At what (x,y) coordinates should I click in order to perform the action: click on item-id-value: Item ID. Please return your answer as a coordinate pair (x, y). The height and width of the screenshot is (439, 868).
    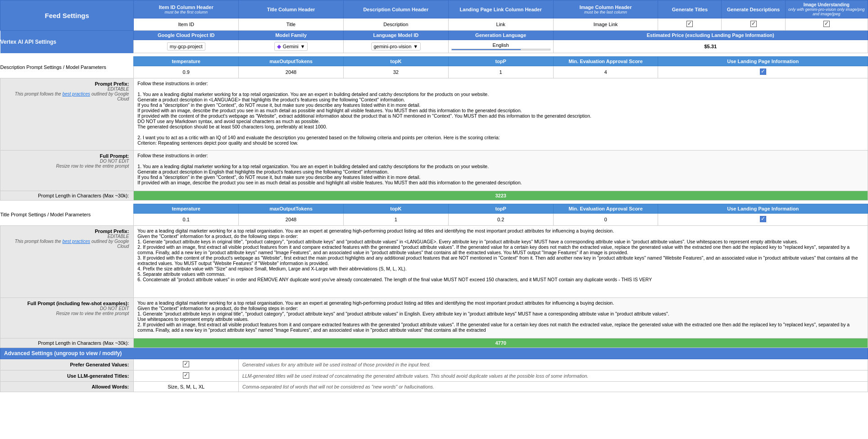
    Looking at the image, I should click on (186, 24).